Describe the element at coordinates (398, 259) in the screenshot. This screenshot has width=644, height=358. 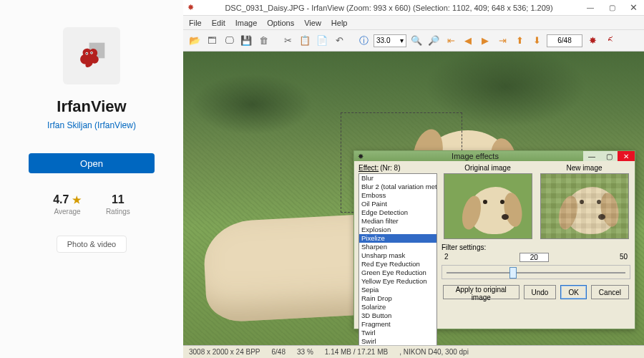
I see `effects-listbox: BlurBlur 2 (total variation method)Embos…` at that location.